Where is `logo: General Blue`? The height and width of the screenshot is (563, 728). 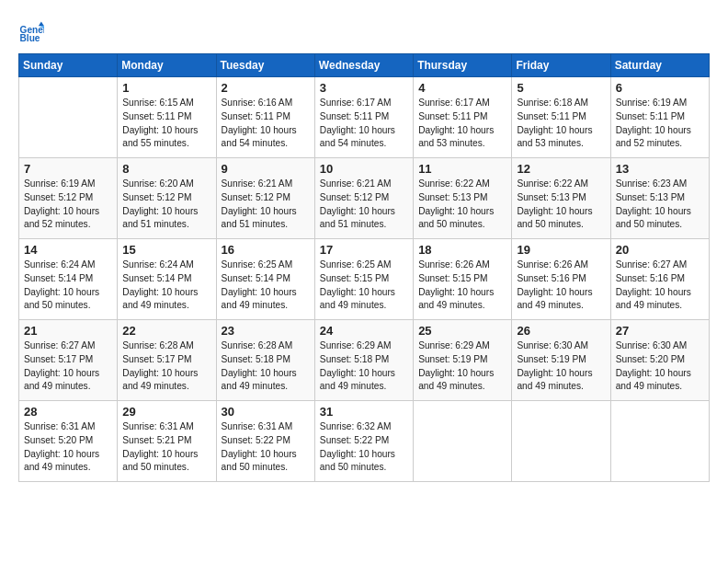
logo: General Blue is located at coordinates (32, 33).